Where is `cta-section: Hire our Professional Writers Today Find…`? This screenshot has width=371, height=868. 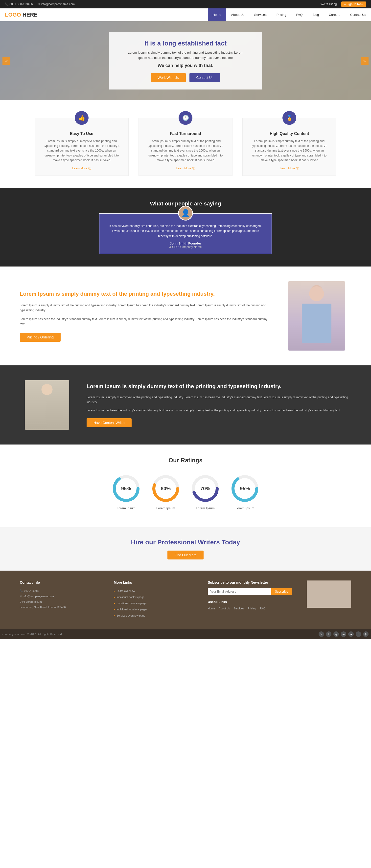
cta-section: Hire our Professional Writers Today Find… is located at coordinates (185, 549).